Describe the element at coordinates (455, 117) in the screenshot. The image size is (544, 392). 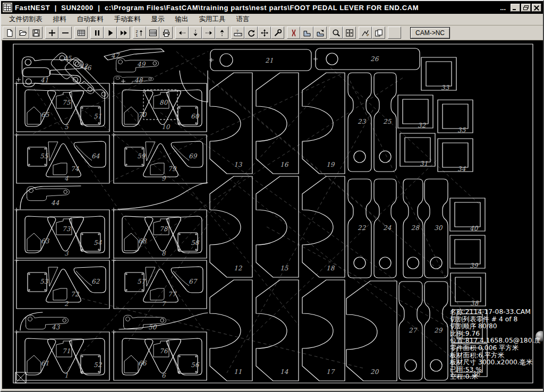
I see `nested-part-35: 35` at that location.